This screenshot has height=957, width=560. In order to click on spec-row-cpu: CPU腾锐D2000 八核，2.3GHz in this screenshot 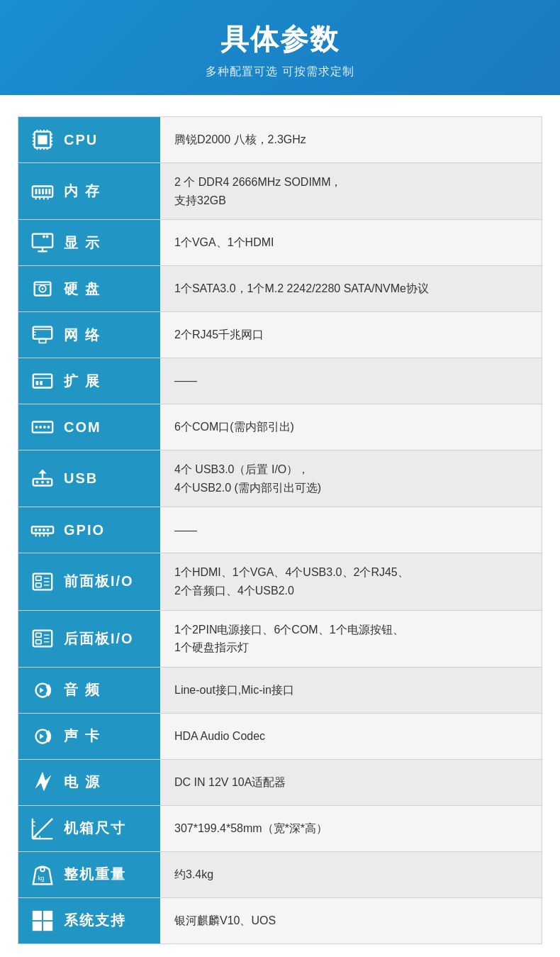, I will do `click(280, 140)`.